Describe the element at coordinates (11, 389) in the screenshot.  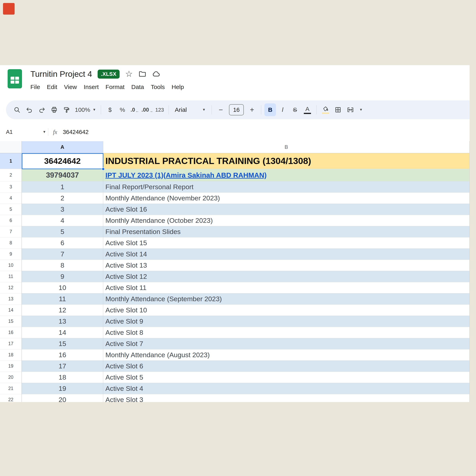
I see `row-number: 21` at that location.